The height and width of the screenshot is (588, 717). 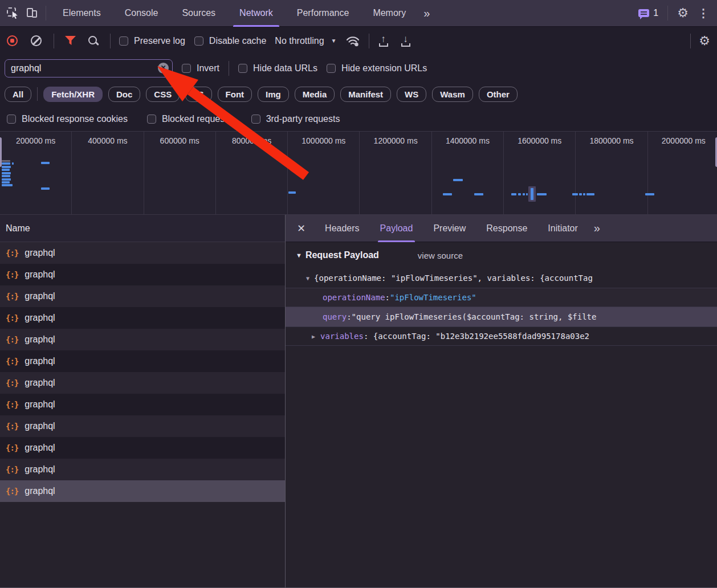 What do you see at coordinates (389, 14) in the screenshot?
I see `tab-memory: Memory` at bounding box center [389, 14].